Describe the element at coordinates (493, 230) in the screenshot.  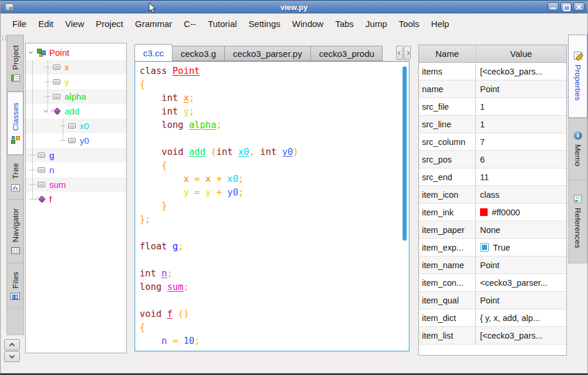
I see `property-row-itempaper: item_paperNone` at that location.